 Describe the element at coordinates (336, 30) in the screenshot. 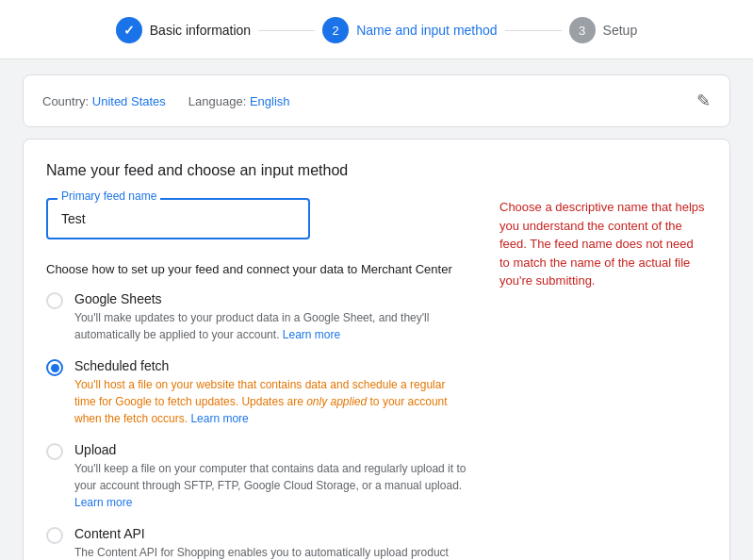

I see `step-number-2: 2` at that location.